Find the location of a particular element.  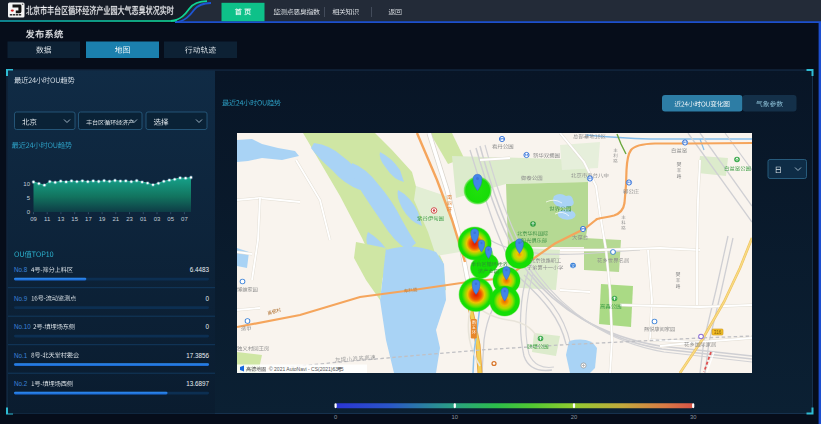

svg-text: No.2 is located at coordinates (21, 384).